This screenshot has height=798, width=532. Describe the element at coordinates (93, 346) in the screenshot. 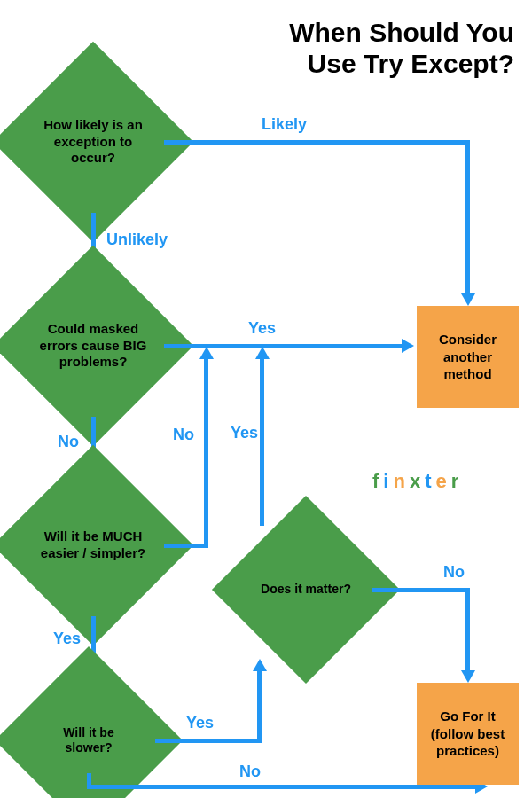

I see `decision-masked-errors: Could masked errors cause BIG problems?` at that location.